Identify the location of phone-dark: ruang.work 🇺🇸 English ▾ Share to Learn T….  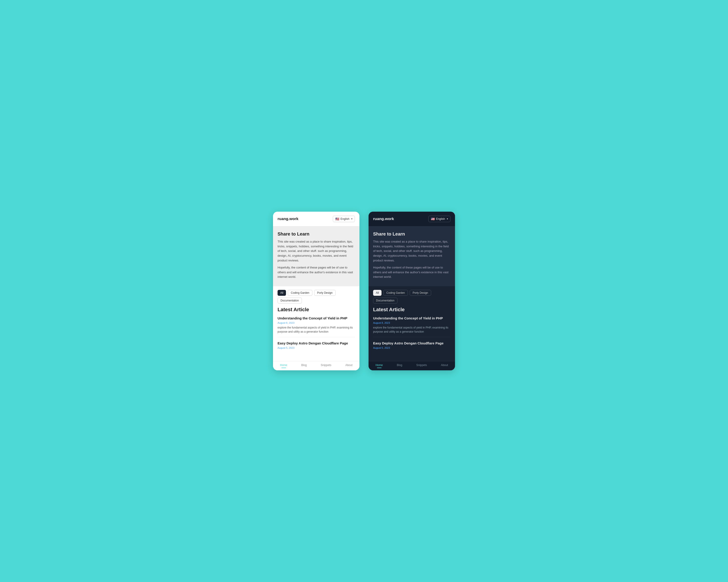
(412, 291).